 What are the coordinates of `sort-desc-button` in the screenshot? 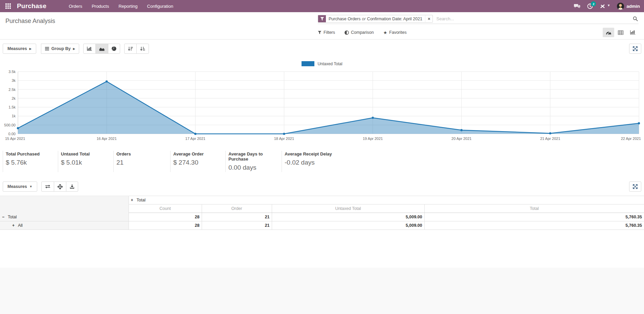 It's located at (131, 49).